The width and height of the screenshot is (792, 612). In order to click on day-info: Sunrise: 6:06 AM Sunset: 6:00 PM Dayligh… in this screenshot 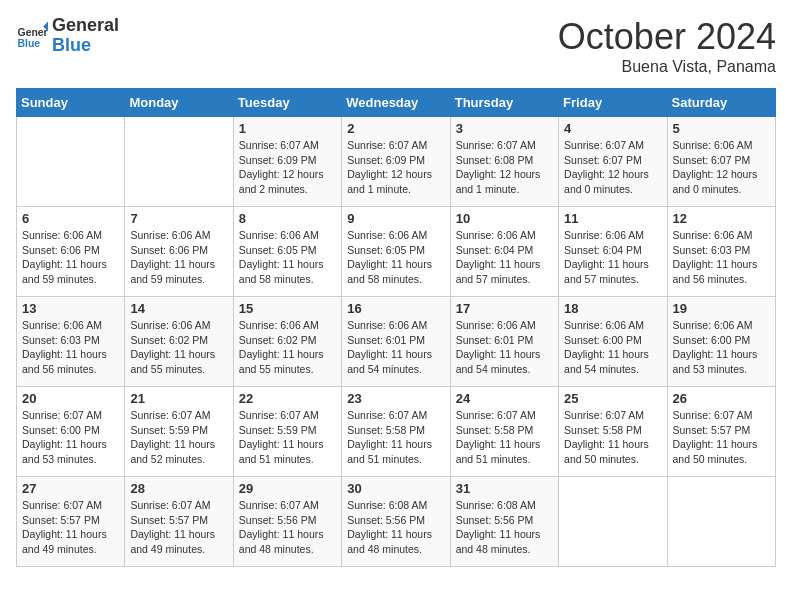, I will do `click(722, 348)`.